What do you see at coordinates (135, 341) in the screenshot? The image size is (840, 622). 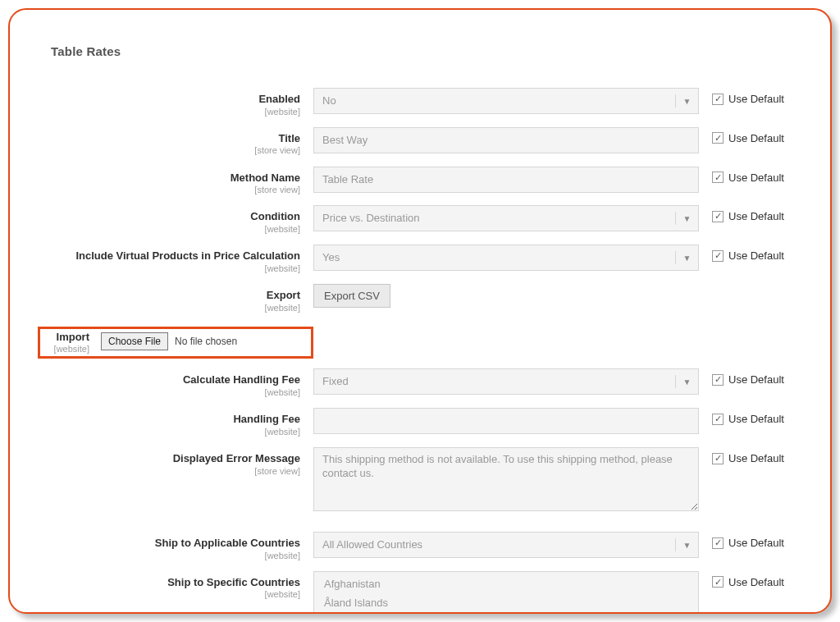 I see `choose-file-button: Choose File` at bounding box center [135, 341].